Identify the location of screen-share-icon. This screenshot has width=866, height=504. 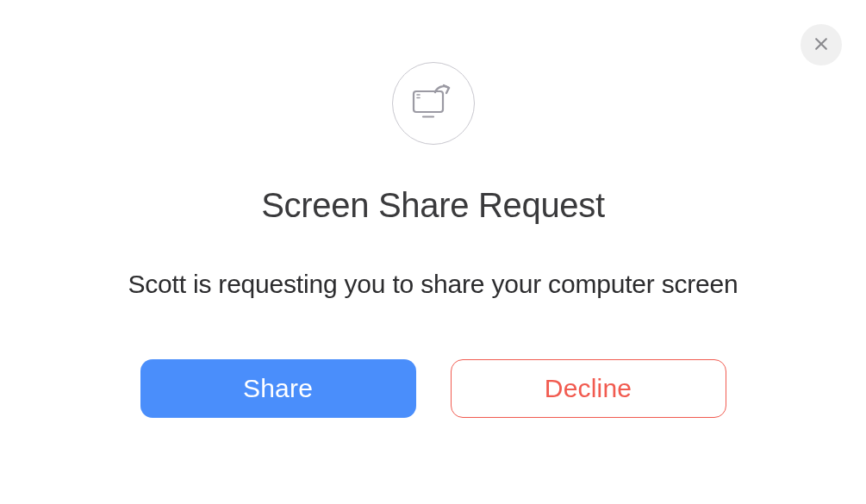
(433, 103).